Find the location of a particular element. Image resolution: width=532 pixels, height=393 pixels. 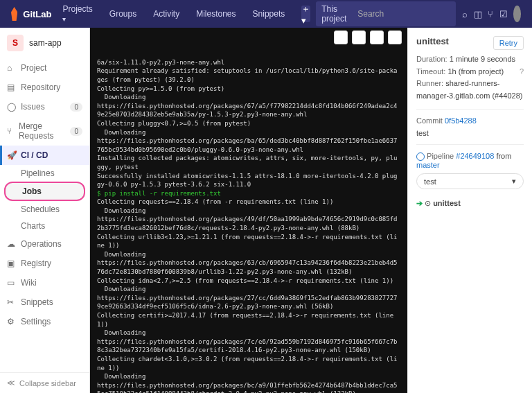

erase-button is located at coordinates (377, 37).